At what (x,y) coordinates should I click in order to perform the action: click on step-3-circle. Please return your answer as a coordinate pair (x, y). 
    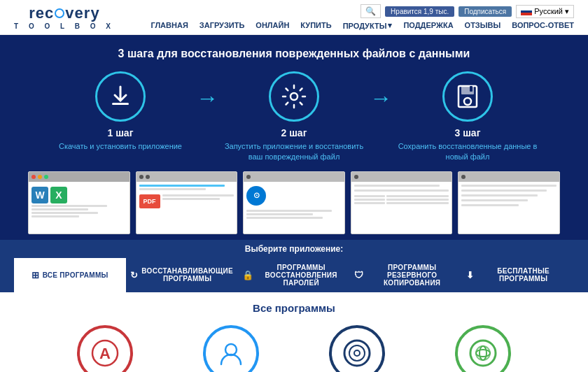
    Looking at the image, I should click on (468, 96).